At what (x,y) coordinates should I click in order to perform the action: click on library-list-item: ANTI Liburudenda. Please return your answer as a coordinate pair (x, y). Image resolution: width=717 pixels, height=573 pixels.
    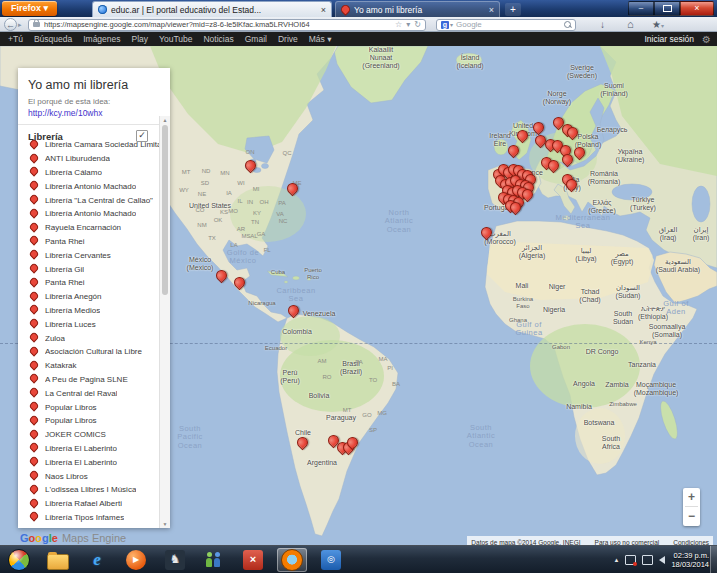
    Looking at the image, I should click on (89, 159).